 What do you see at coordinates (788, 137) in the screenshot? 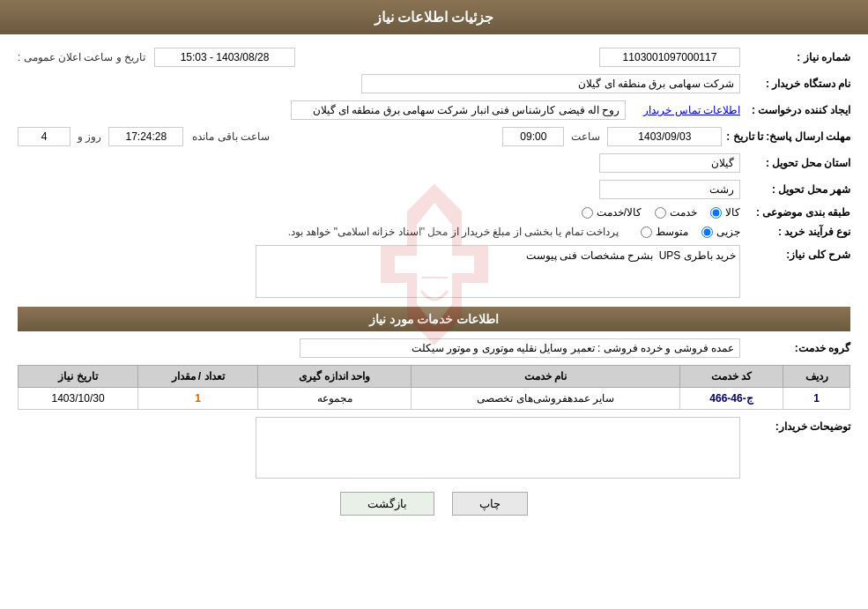
I see `deadline-label: مهلت ارسال پاسخ: تا تاریخ :` at bounding box center [788, 137].